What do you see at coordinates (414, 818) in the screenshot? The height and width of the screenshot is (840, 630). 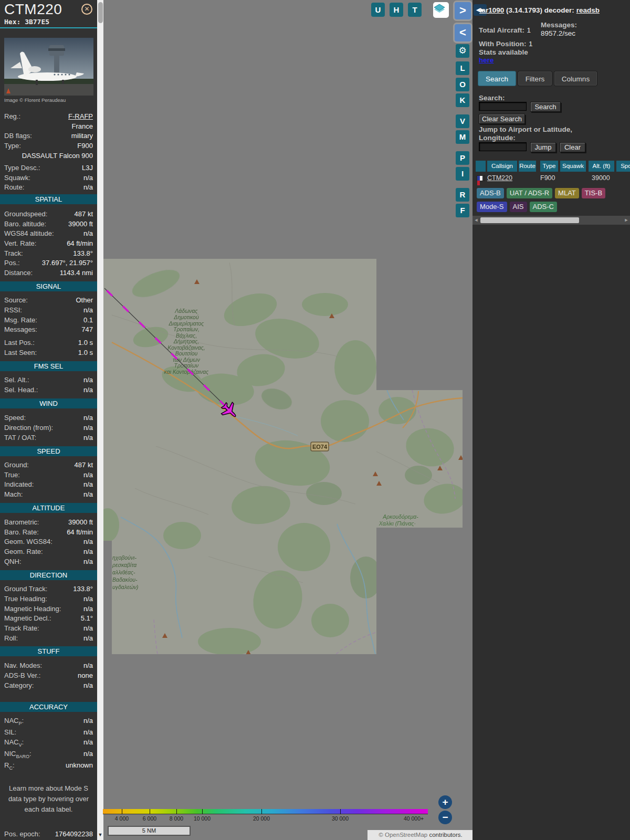 I see `legend-label: 40 000+` at bounding box center [414, 818].